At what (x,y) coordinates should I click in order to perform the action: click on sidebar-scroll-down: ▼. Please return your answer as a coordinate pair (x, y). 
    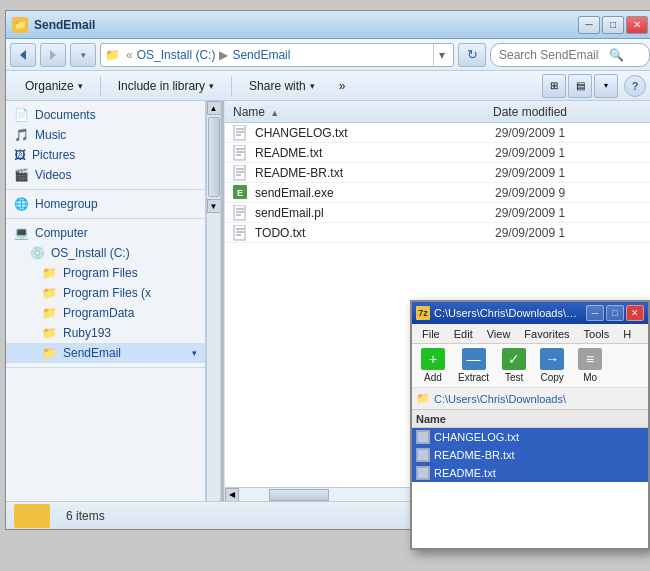
    Looking at the image, I should click on (214, 206).